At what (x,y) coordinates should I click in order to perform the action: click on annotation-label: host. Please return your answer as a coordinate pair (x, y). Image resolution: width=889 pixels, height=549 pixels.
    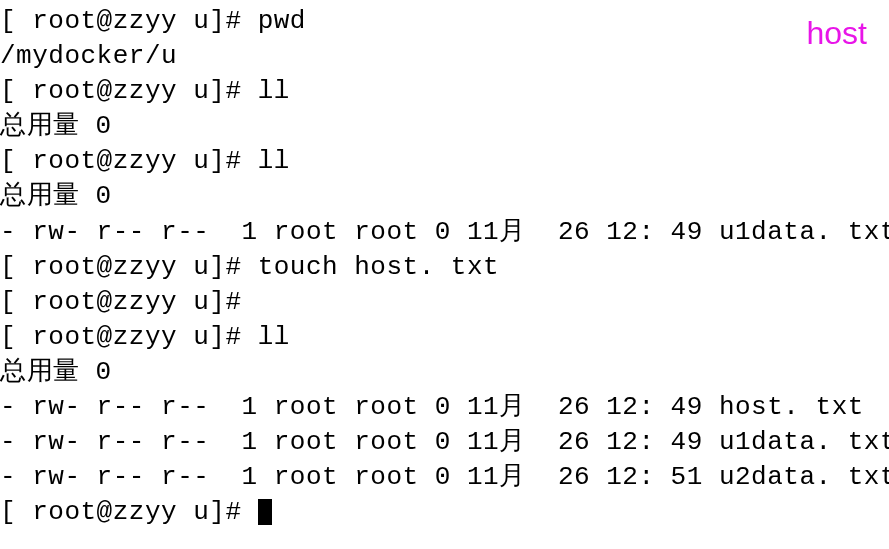
    Looking at the image, I should click on (837, 34).